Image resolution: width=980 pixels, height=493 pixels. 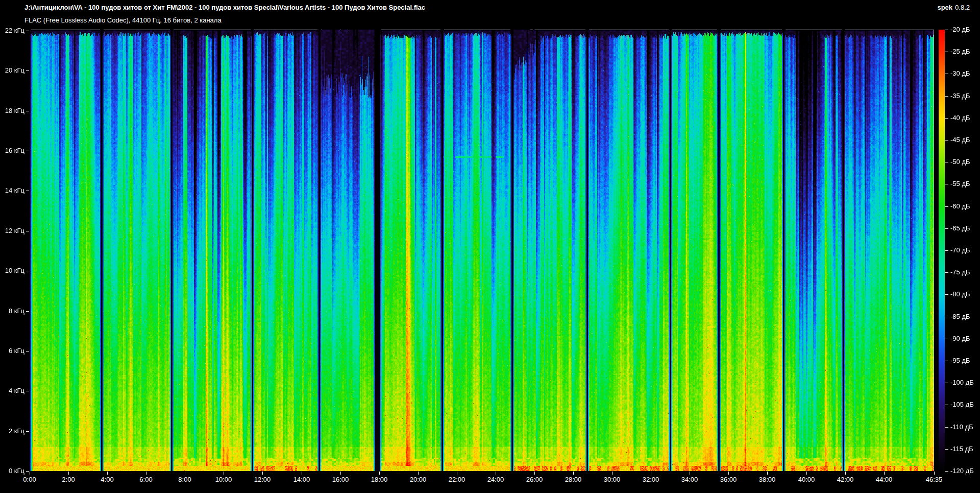 What do you see at coordinates (13, 271) in the screenshot?
I see `y-tick-label: 10 кГц` at bounding box center [13, 271].